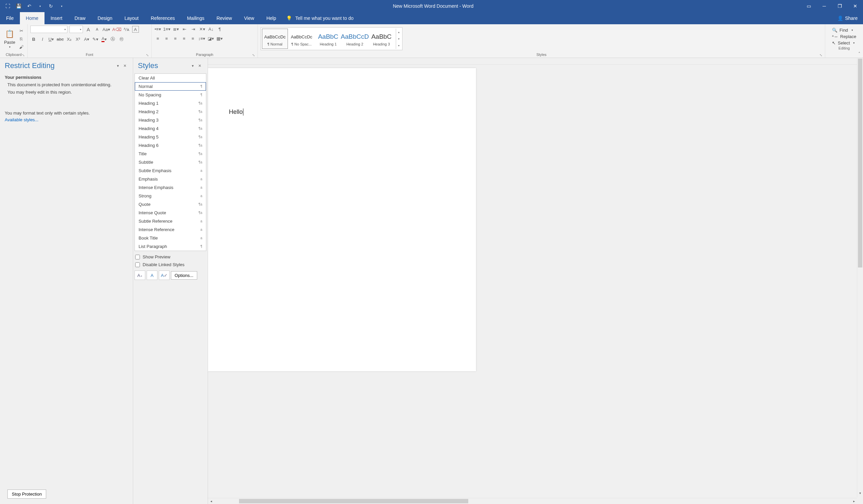  What do you see at coordinates (88, 29) in the screenshot?
I see `grow-font-icon: A` at bounding box center [88, 29].